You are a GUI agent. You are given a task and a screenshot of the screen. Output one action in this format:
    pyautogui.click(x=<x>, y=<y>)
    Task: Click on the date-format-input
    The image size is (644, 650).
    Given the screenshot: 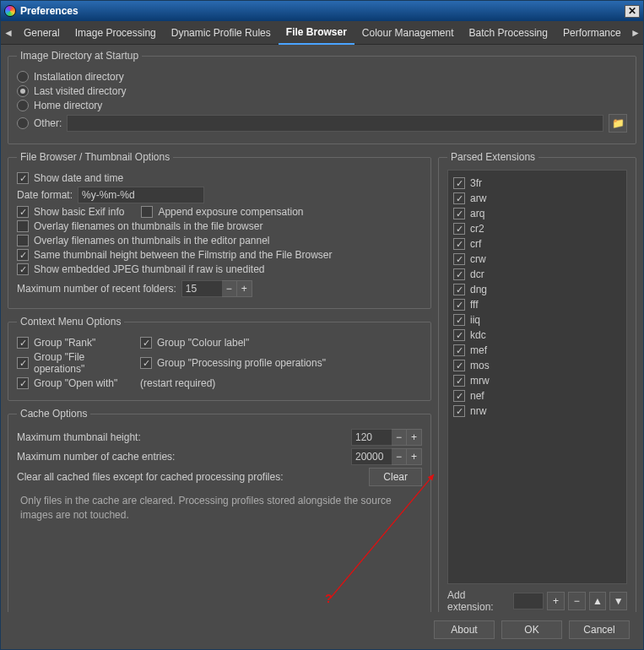 What is the action you would take?
    pyautogui.click(x=141, y=195)
    